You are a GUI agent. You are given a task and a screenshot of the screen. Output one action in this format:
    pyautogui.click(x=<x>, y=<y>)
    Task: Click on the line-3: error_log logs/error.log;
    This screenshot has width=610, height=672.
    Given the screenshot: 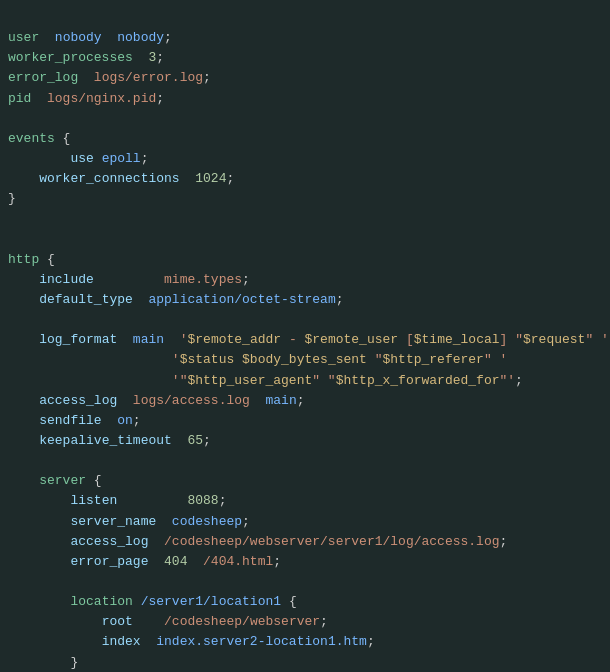 What is the action you would take?
    pyautogui.click(x=110, y=78)
    